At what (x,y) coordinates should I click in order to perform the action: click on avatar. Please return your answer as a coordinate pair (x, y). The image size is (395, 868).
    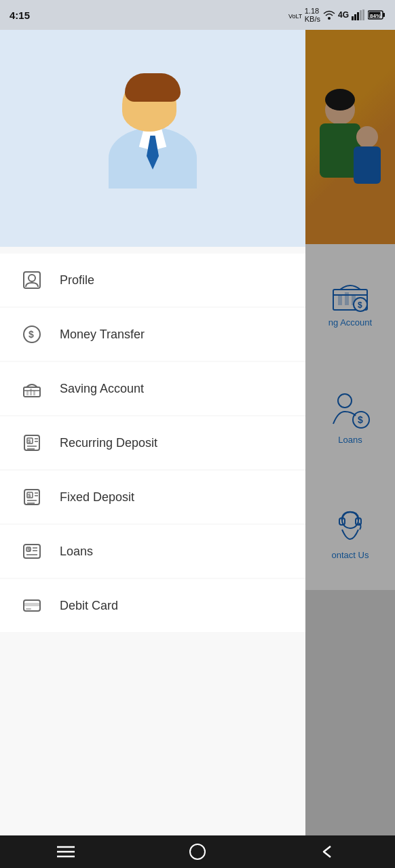
    Looking at the image, I should click on (153, 138).